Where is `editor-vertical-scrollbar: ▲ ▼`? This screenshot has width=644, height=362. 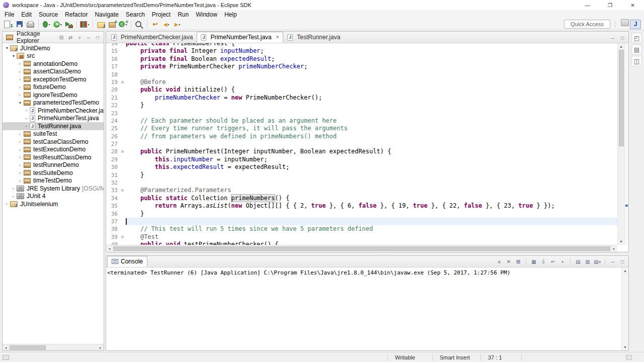
editor-vertical-scrollbar: ▲ ▼ is located at coordinates (621, 144).